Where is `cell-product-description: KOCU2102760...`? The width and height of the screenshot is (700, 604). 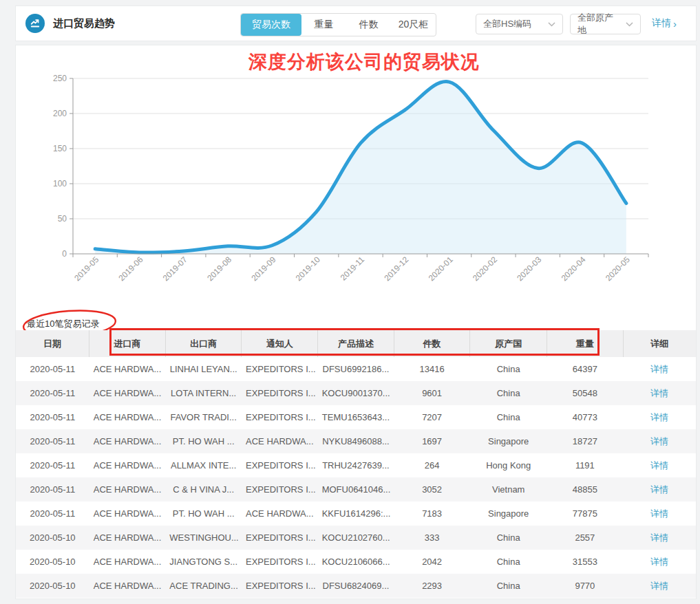
cell-product-description: KOCU2102760... is located at coordinates (357, 538).